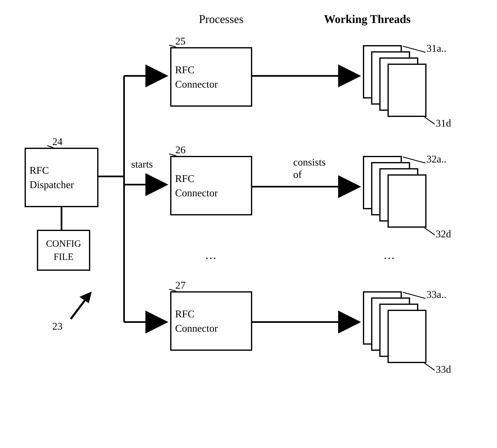 Image resolution: width=497 pixels, height=448 pixels. Describe the element at coordinates (180, 41) in the screenshot. I see `connector-ref-25: 25` at that location.